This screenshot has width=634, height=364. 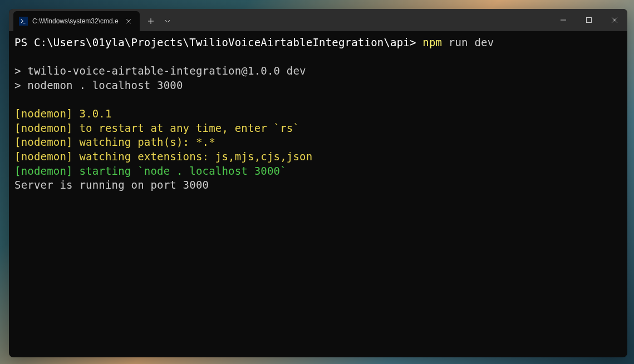 What do you see at coordinates (318, 114) in the screenshot?
I see `nodemon-version-line: [nodemon] 3.0.1` at bounding box center [318, 114].